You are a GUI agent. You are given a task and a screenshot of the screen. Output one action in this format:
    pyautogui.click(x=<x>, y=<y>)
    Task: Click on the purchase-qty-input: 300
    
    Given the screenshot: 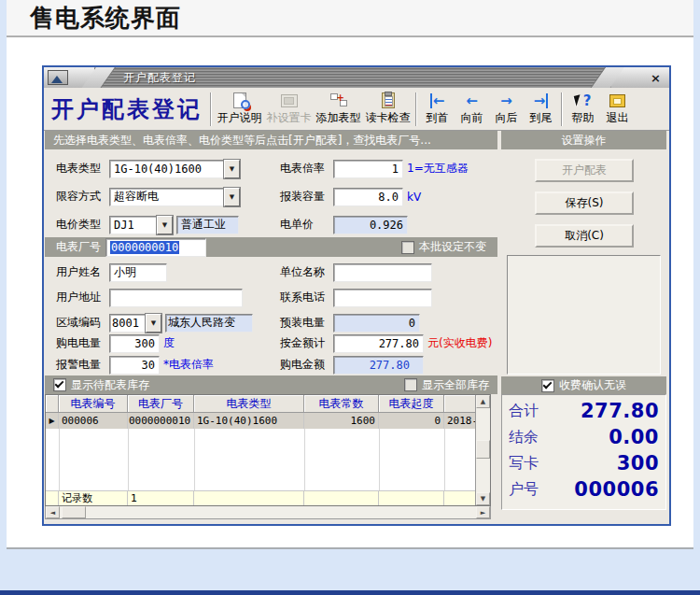 What is the action you would take?
    pyautogui.click(x=134, y=344)
    